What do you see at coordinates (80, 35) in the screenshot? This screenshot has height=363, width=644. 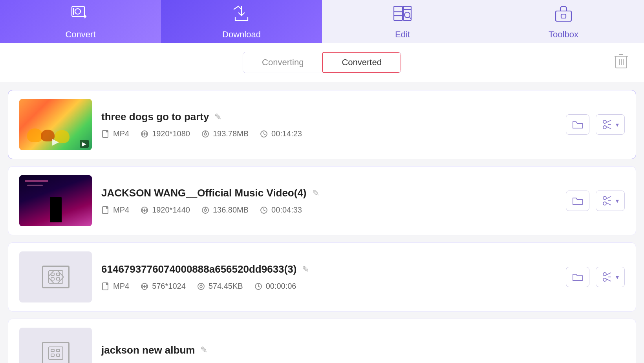 I see `nav-label-convert: Convert` at bounding box center [80, 35].